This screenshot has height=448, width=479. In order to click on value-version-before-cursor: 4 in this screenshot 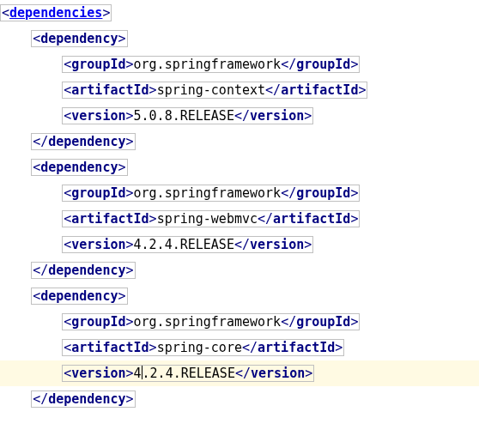, I will do `click(137, 373)`.